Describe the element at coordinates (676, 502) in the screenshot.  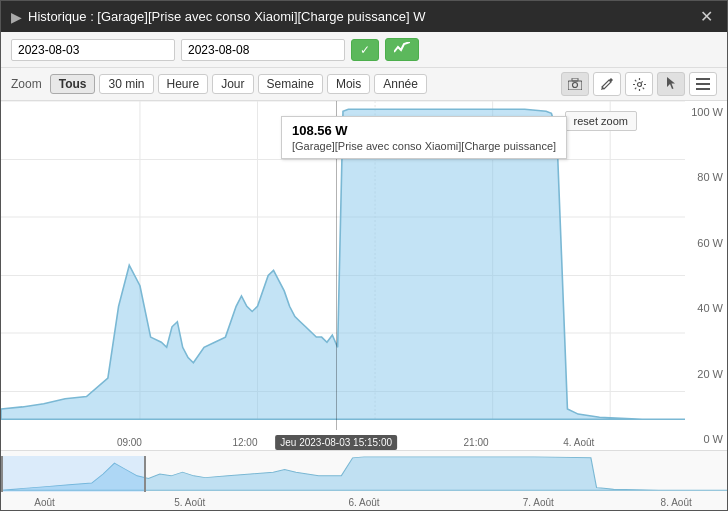
I see `nav-x-8aout: 8. Août` at that location.